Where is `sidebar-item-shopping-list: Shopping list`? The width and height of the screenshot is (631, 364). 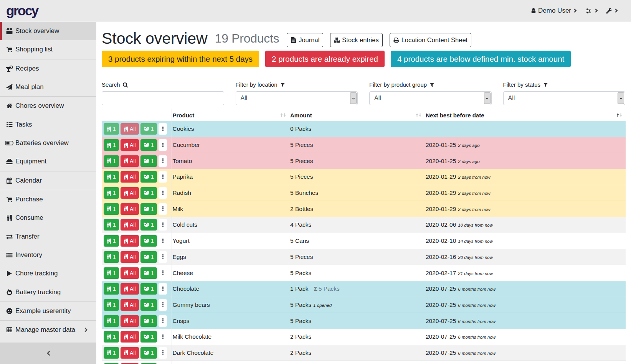
sidebar-item-shopping-list: Shopping list is located at coordinates (48, 49).